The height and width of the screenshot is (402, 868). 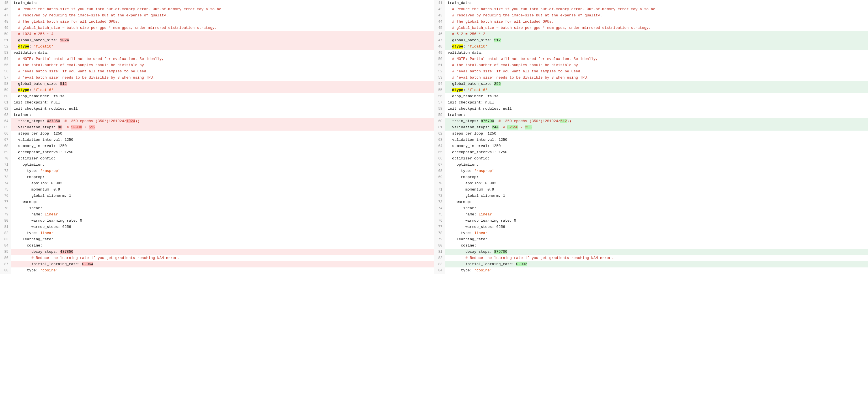 I want to click on line-number: 85, so click(x=5, y=252).